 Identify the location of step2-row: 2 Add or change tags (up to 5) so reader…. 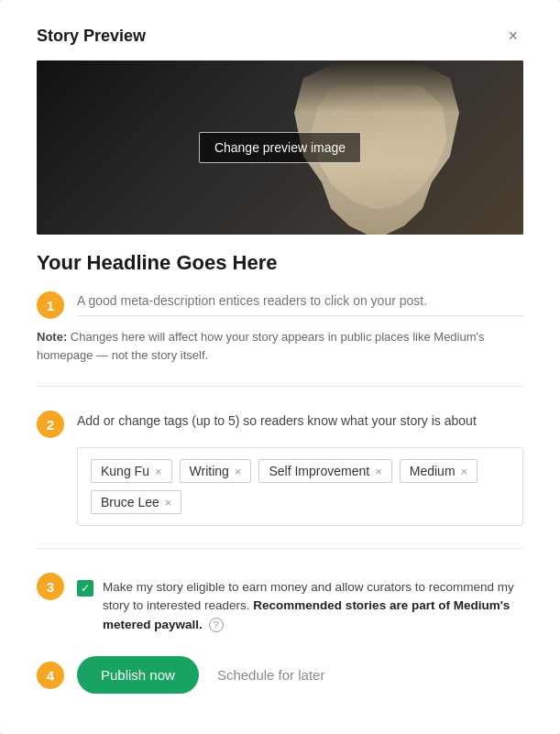
(280, 423).